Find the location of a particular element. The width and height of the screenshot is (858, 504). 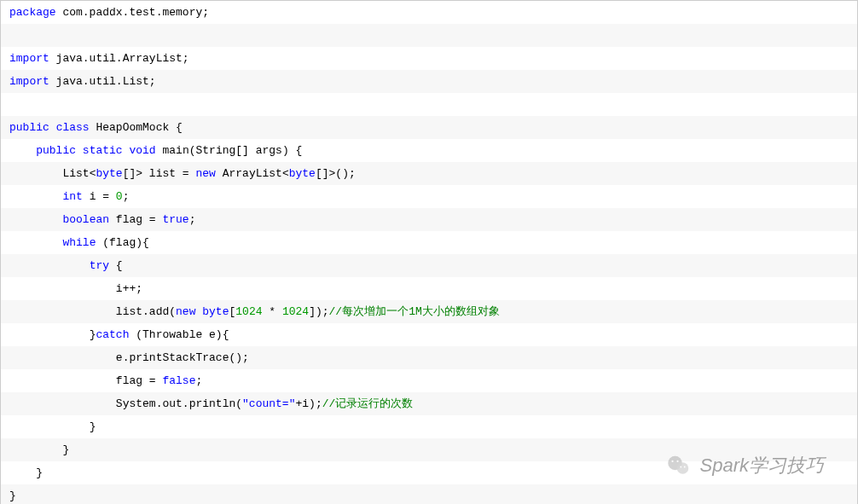

code-token-plain: i = is located at coordinates (99, 196).